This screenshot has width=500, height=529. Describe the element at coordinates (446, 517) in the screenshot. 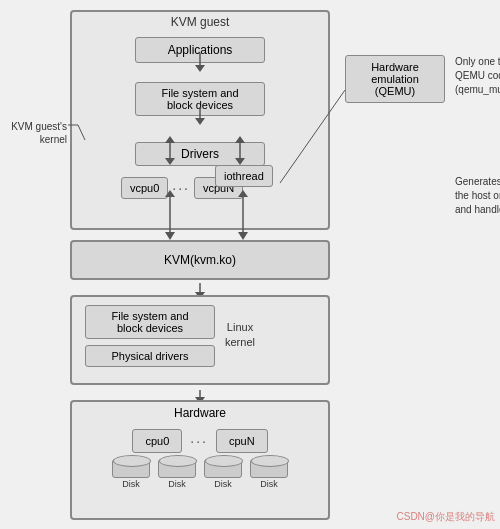

I see `watermark: CSDN@你是我的导航` at that location.